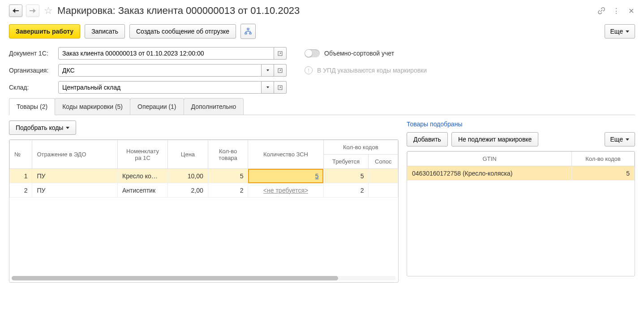  What do you see at coordinates (620, 31) in the screenshot?
I see `toolbar-more-button: Еще` at bounding box center [620, 31].